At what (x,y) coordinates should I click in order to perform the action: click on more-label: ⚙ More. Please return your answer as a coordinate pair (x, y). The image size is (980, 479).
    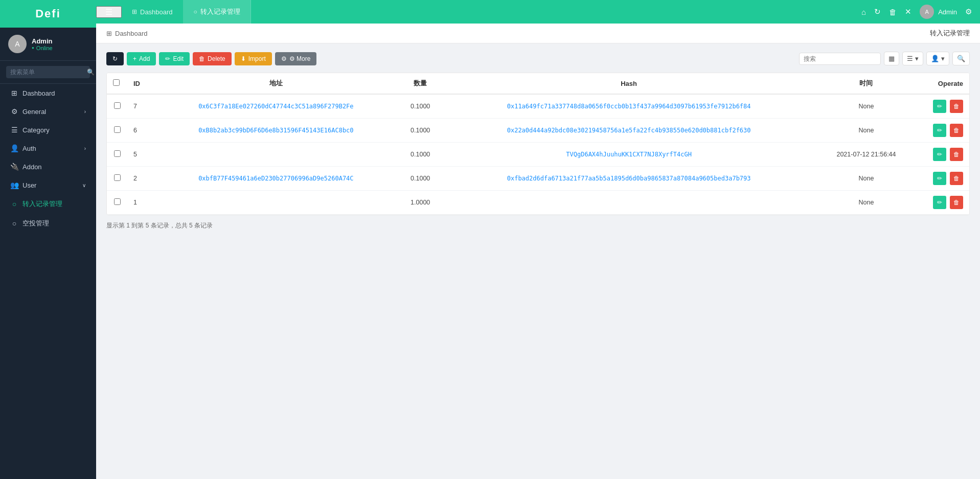
    Looking at the image, I should click on (300, 59).